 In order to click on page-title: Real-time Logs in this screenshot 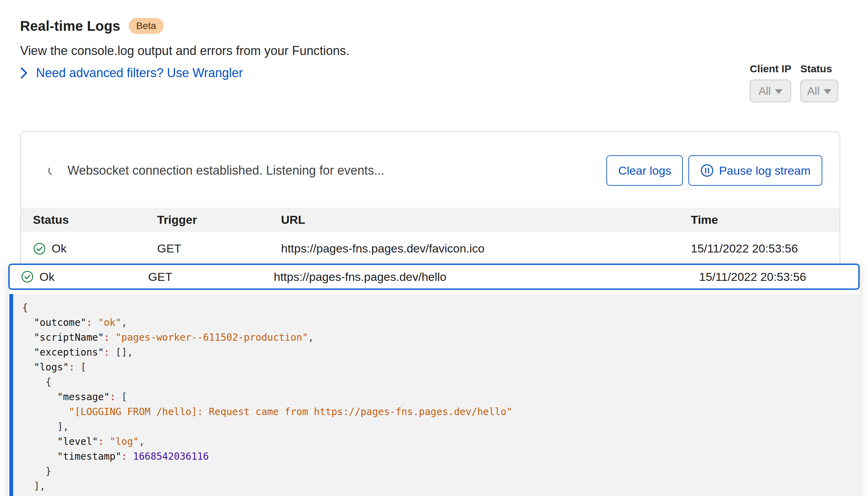, I will do `click(70, 26)`.